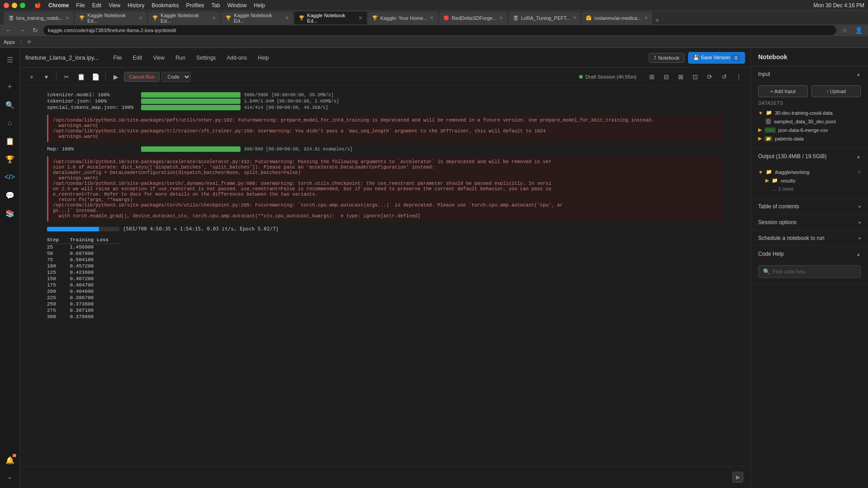 Image resolution: width=868 pixels, height=488 pixels. What do you see at coordinates (9, 42) in the screenshot?
I see `bookmarks-apps: Apps` at bounding box center [9, 42].